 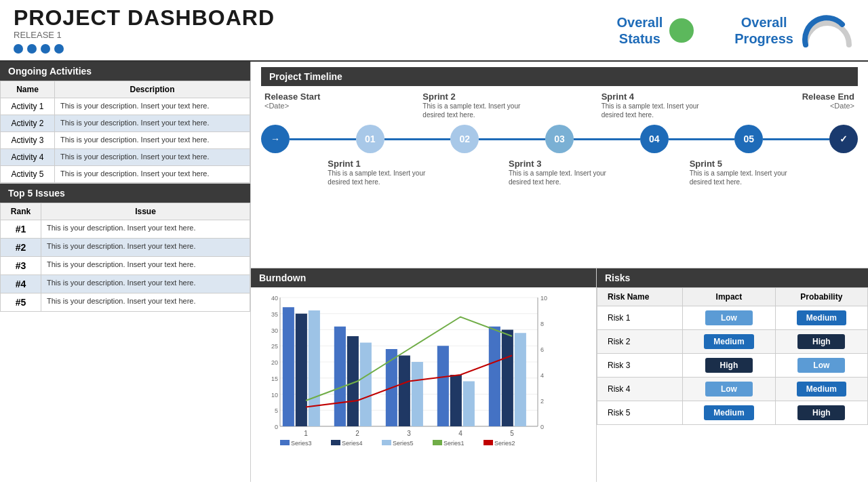 I want to click on tl-sprint3-name: Sprint 3, so click(x=559, y=164).